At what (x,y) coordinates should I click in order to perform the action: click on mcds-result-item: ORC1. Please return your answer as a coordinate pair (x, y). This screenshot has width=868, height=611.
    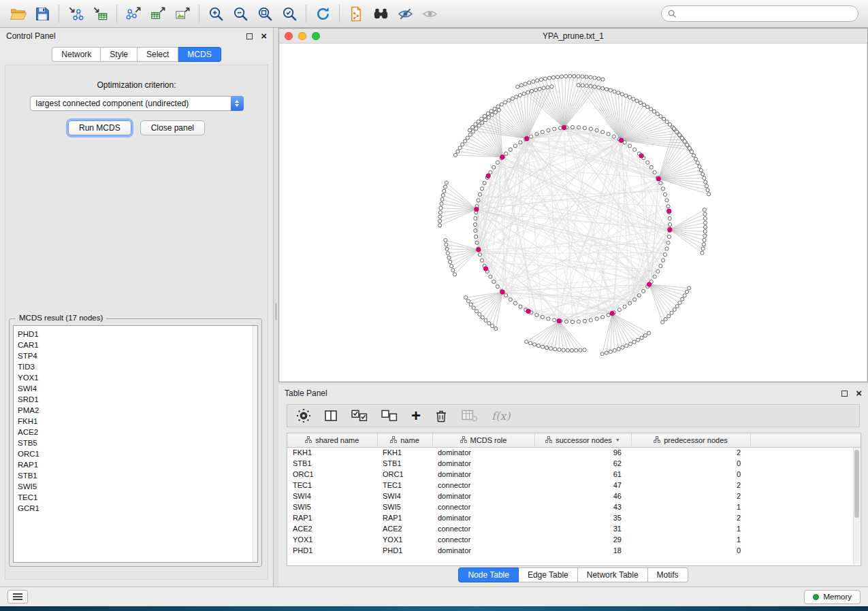
    Looking at the image, I should click on (138, 454).